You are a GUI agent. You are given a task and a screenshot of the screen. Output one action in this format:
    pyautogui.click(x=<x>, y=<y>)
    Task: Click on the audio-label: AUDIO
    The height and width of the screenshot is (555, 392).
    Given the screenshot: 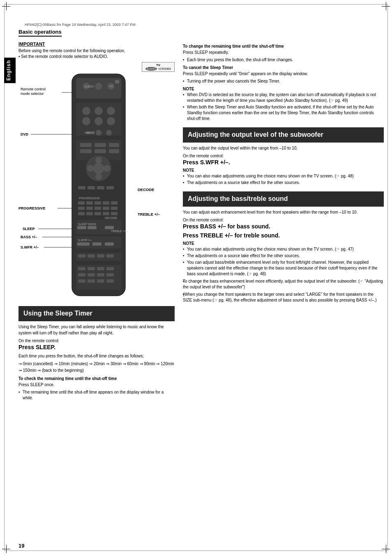 What is the action you would take?
    pyautogui.click(x=151, y=69)
    